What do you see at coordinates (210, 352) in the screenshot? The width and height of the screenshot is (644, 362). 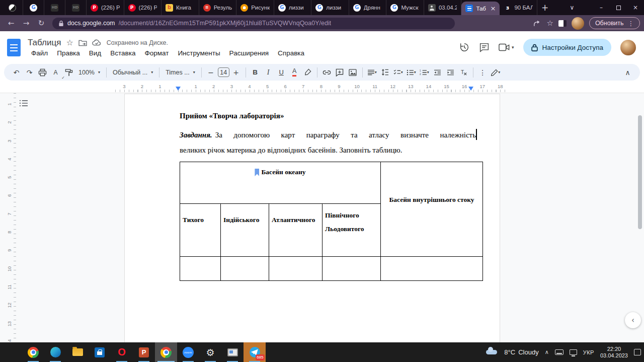 I see `taskbar-app-button: ⚙` at bounding box center [210, 352].